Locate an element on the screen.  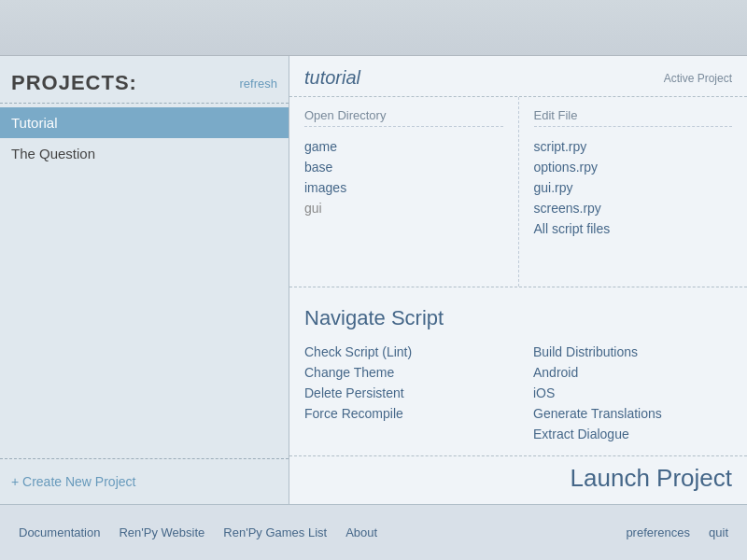
open-directory-label: Open Directory is located at coordinates (403, 118).